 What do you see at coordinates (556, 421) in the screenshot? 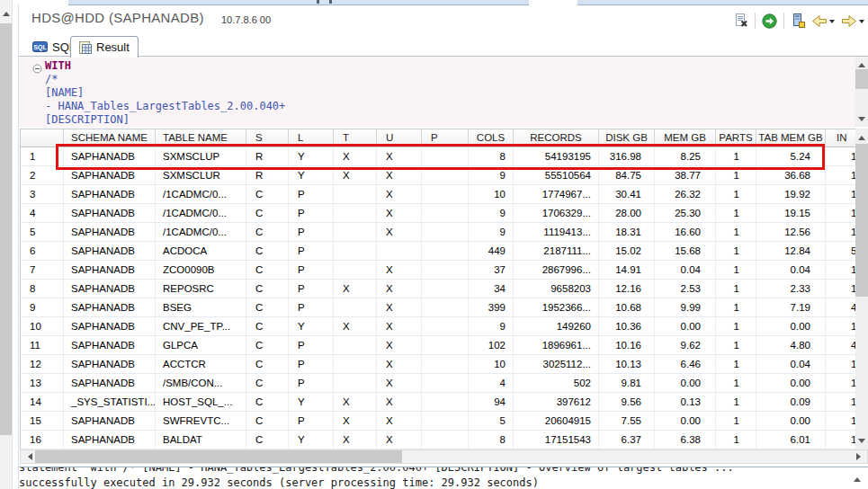
I see `cell: 20604915` at bounding box center [556, 421].